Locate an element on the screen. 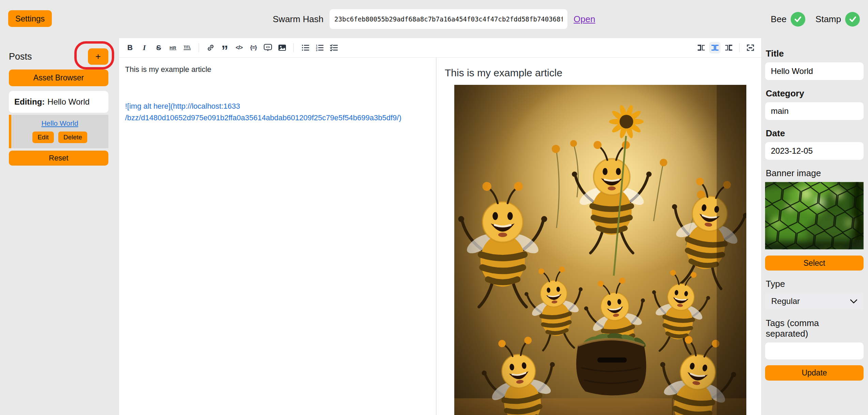 The width and height of the screenshot is (868, 415). italic-button: I is located at coordinates (144, 48).